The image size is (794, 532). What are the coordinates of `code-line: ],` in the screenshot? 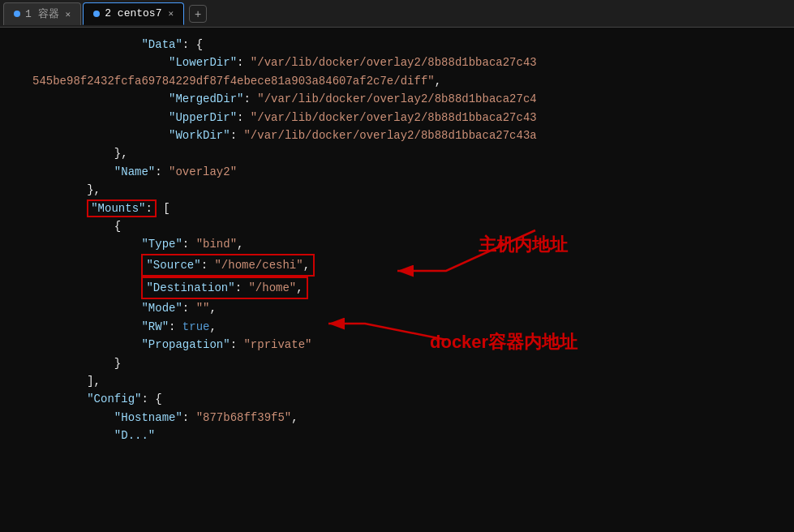 It's located at (414, 381).